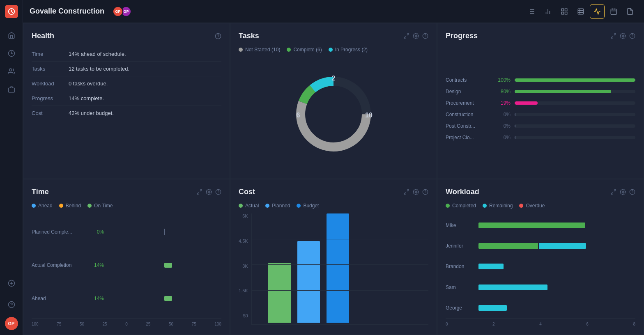  I want to click on legend-dot-complete, so click(289, 50).